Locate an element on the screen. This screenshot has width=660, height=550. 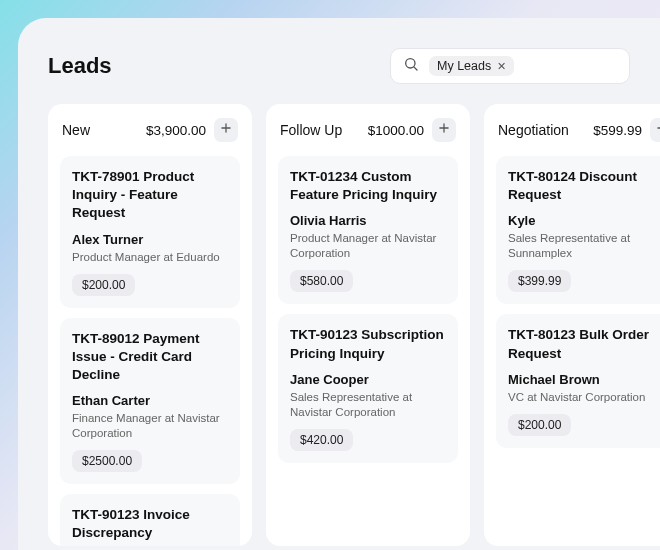
card-title: TKT-90123 Invoice Discrepancy is located at coordinates (150, 524).